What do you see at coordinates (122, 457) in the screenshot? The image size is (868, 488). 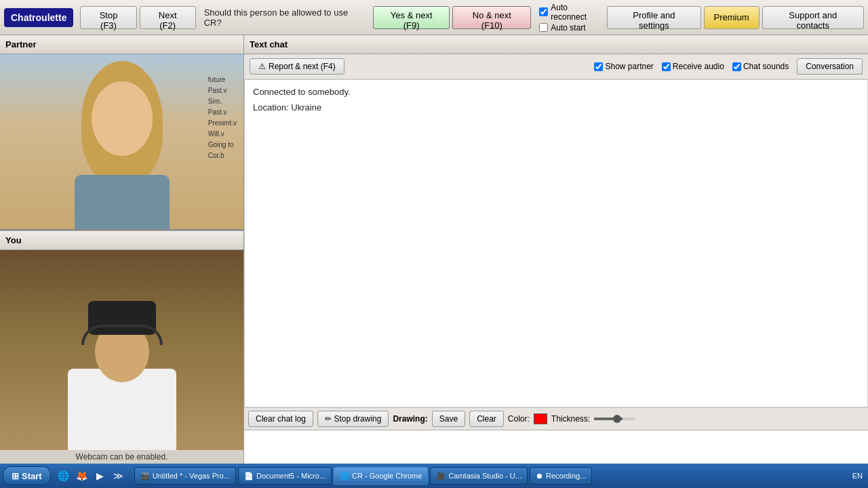 I see `webcam-notice: Webcam can be enabled.` at bounding box center [122, 457].